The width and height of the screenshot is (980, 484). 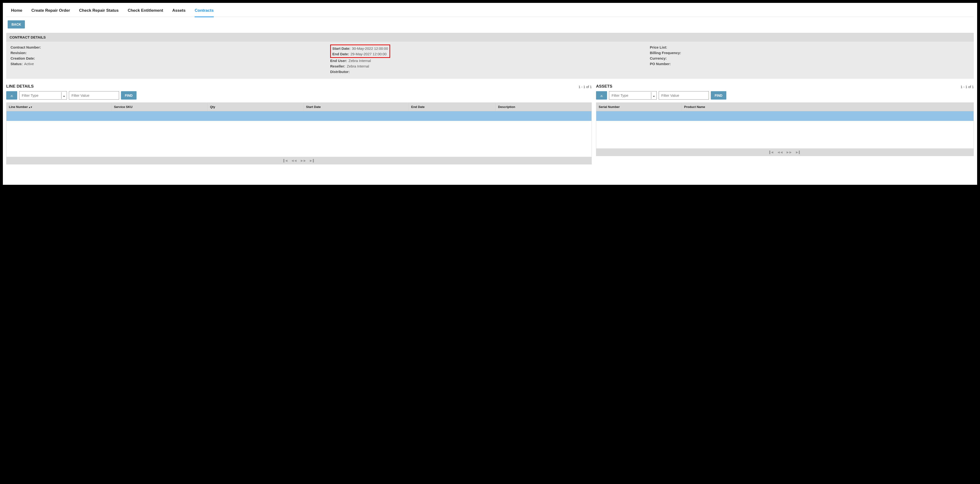 I want to click on end-user-value: Zebra Internal, so click(x=360, y=61).